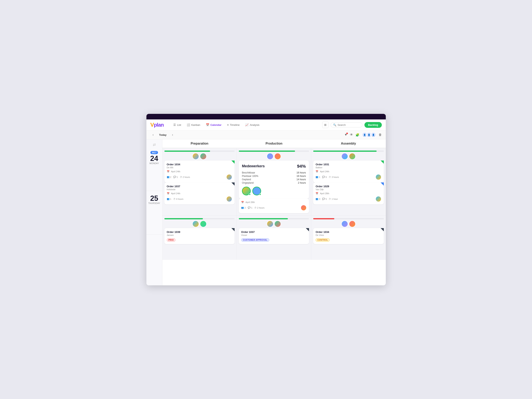 This screenshot has width=532, height=399. Describe the element at coordinates (253, 208) in the screenshot. I see `card-stats: 👥 2💬 1⏱ 2 hours` at that location.